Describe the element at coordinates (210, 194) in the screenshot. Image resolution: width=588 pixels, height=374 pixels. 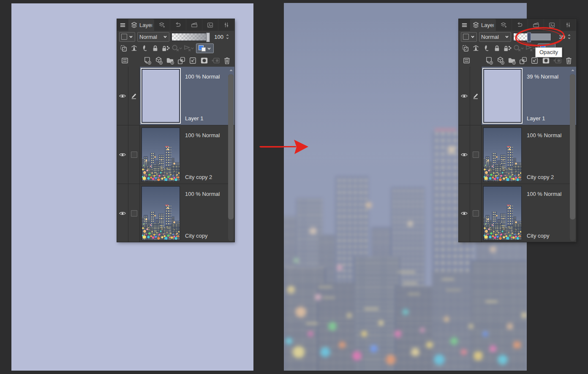
I see `layer-status: 100 % Normal` at that location.